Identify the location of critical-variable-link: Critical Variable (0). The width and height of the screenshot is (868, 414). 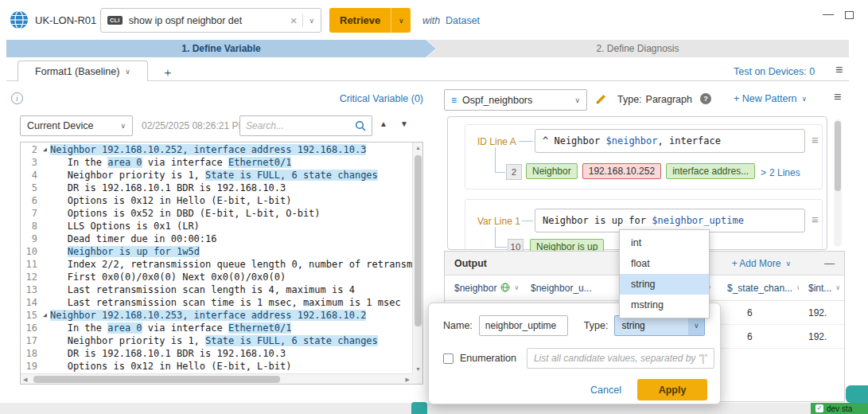
(372, 99).